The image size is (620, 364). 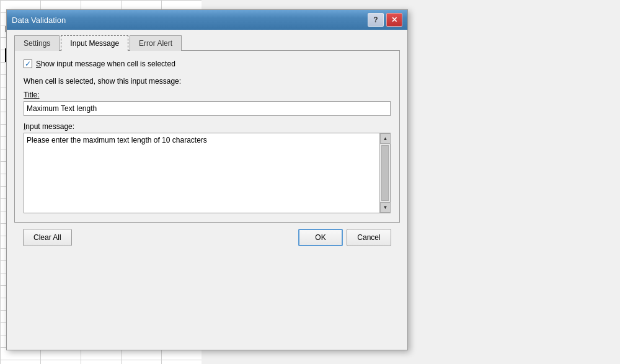 What do you see at coordinates (37, 43) in the screenshot?
I see `tab-settings: Settings` at bounding box center [37, 43].